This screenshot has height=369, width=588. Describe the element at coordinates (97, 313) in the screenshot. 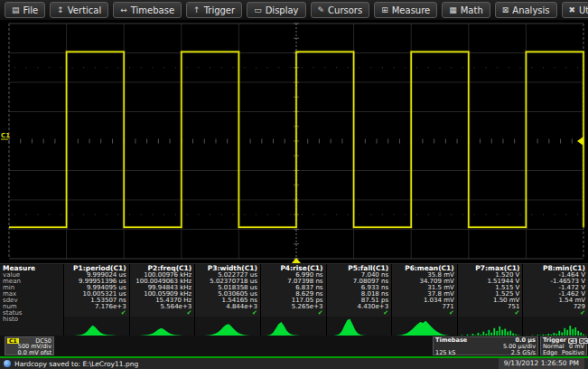

I see `p1-status: ✔` at that location.